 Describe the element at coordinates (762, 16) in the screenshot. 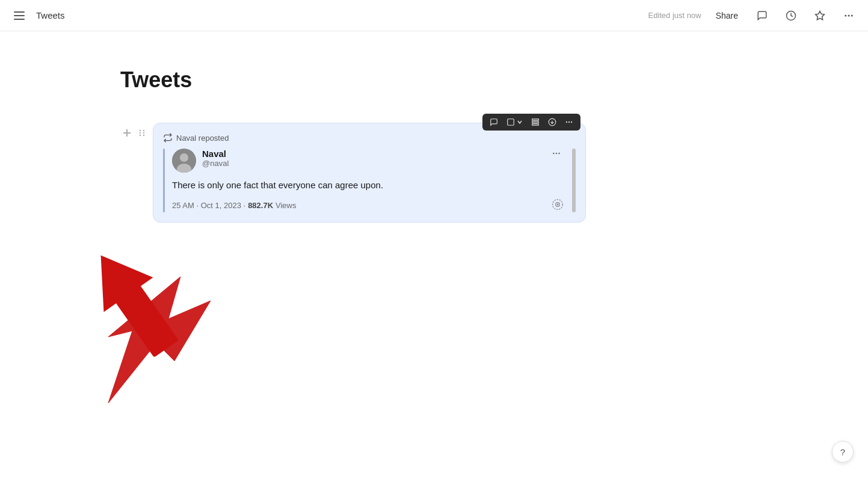

I see `comment-button` at that location.